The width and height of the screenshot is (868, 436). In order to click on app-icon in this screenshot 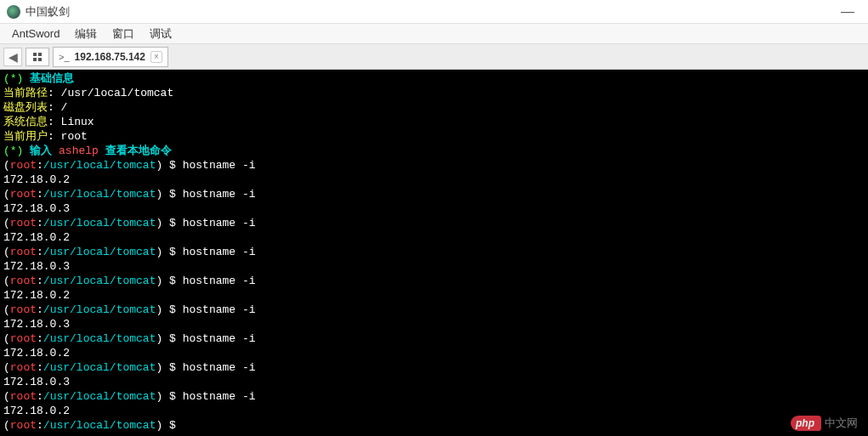, I will do `click(14, 12)`.